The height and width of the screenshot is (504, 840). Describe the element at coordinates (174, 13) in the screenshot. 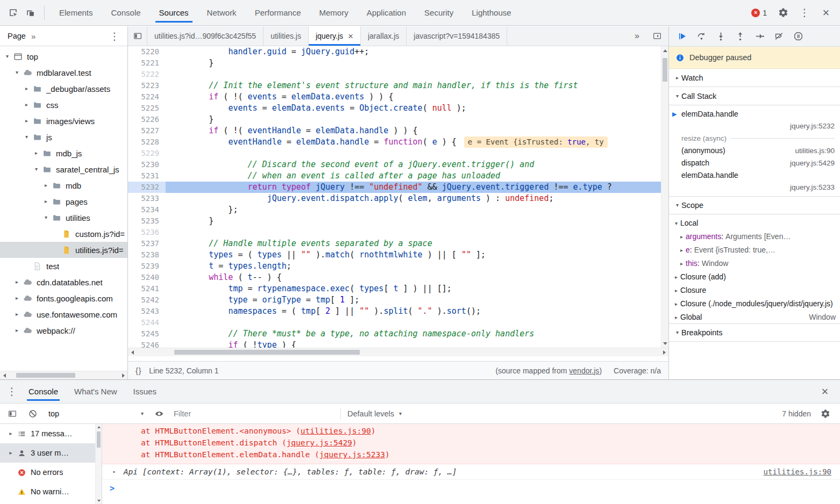

I see `tab-sources: Sources` at that location.